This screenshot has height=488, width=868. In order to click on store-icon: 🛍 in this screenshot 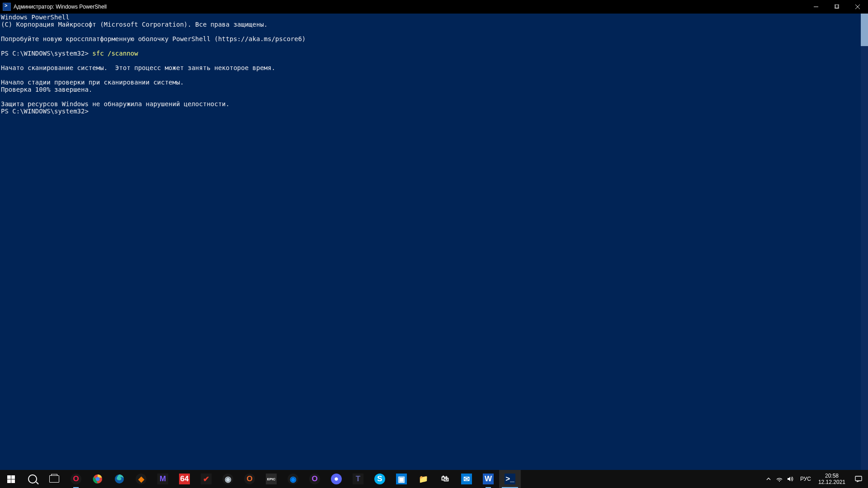, I will do `click(445, 479)`.